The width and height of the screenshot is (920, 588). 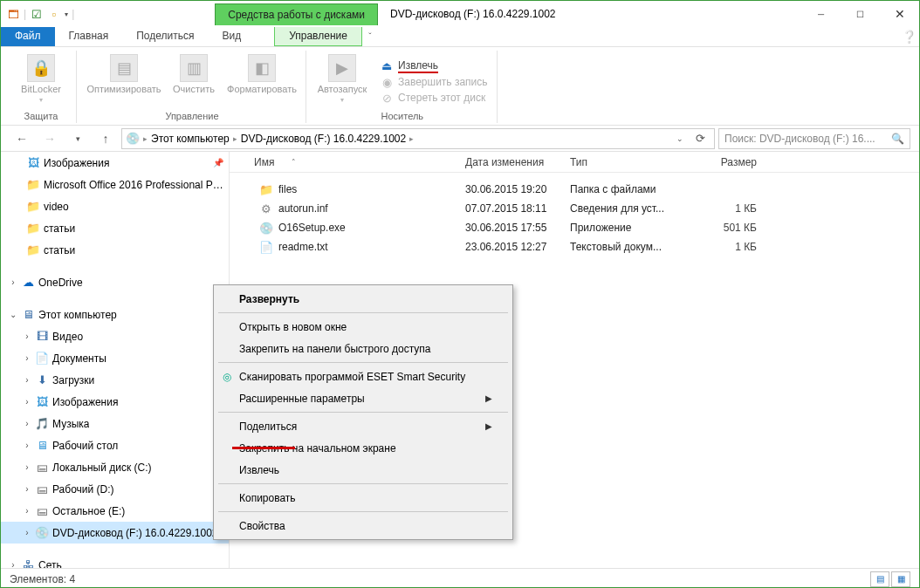 I want to click on file-size: 501 КБ, so click(x=724, y=228).